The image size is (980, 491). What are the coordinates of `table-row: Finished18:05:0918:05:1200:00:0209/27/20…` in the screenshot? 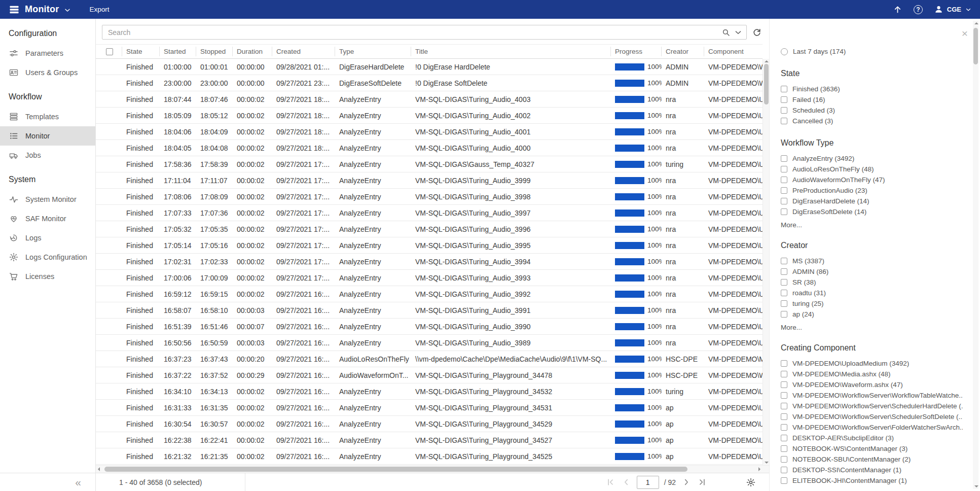 It's located at (429, 116).